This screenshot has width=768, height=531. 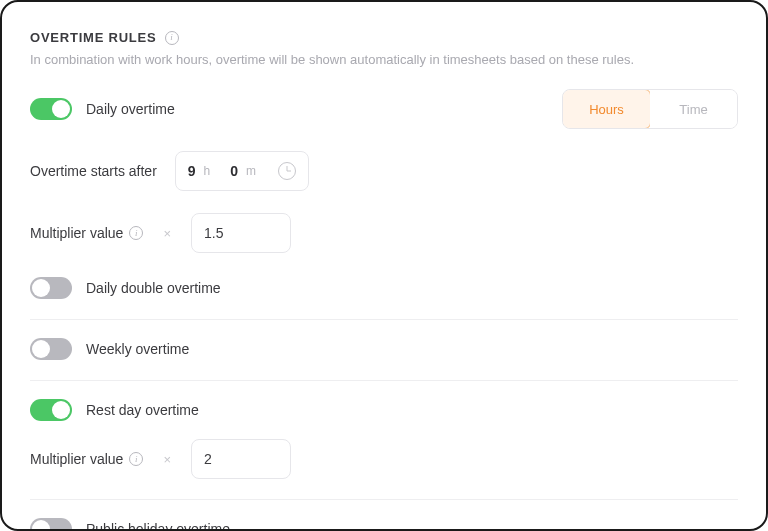 I want to click on daily-overtime-label: Daily overtime, so click(x=130, y=109).